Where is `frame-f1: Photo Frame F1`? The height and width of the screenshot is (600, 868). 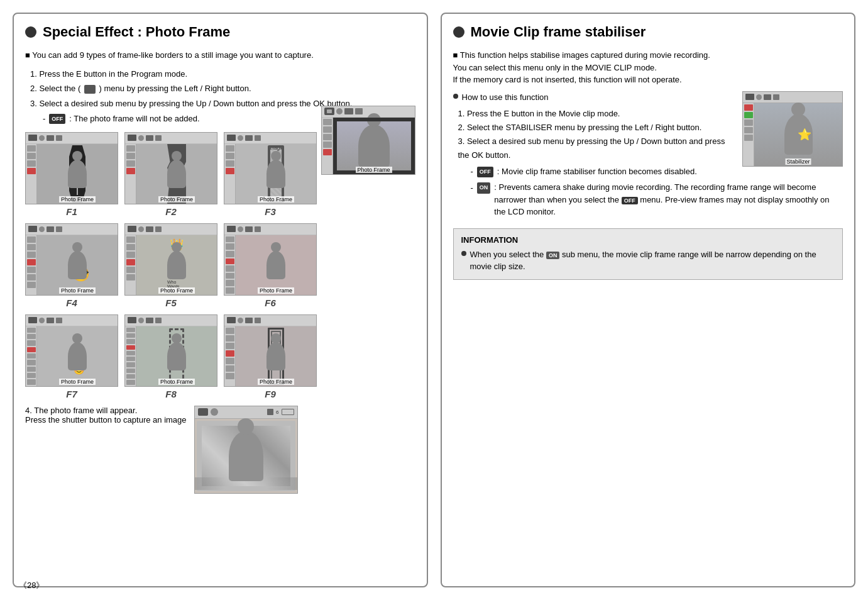
frame-f1: Photo Frame F1 is located at coordinates (72, 175).